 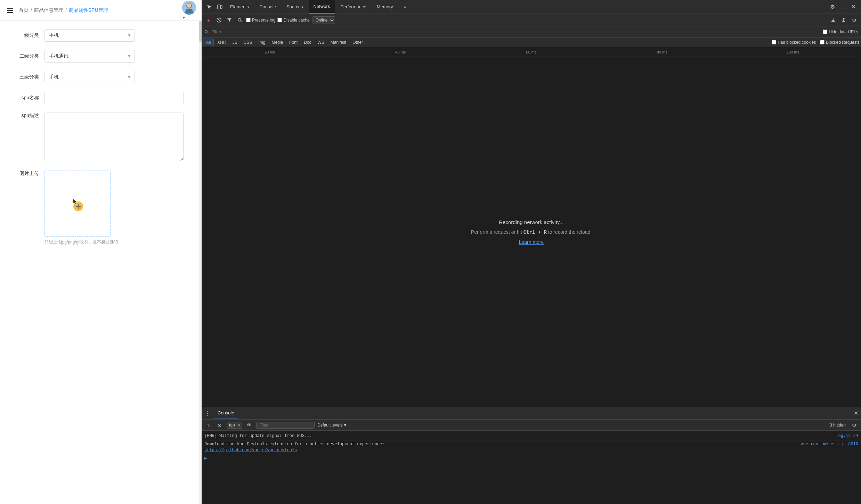 I want to click on type-btn-all: All, so click(x=209, y=42).